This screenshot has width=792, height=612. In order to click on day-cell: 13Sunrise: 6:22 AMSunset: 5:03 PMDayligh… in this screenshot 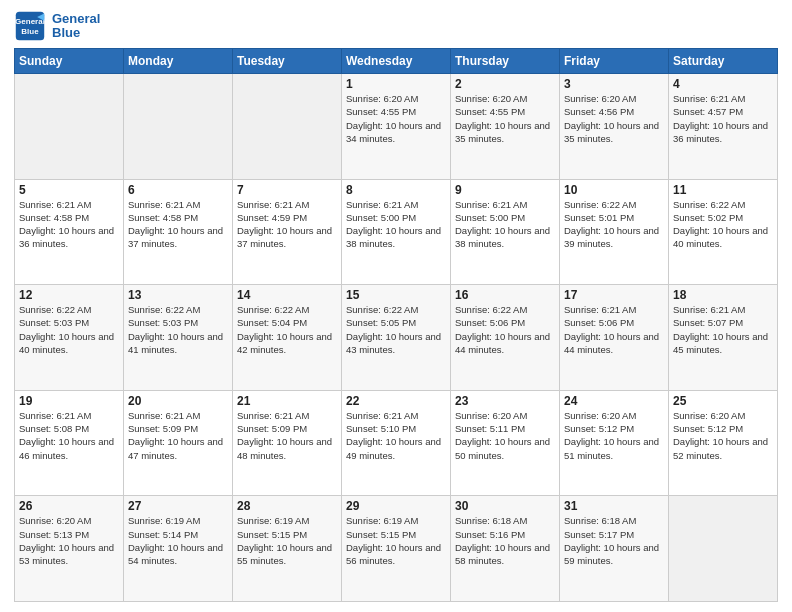, I will do `click(178, 338)`.